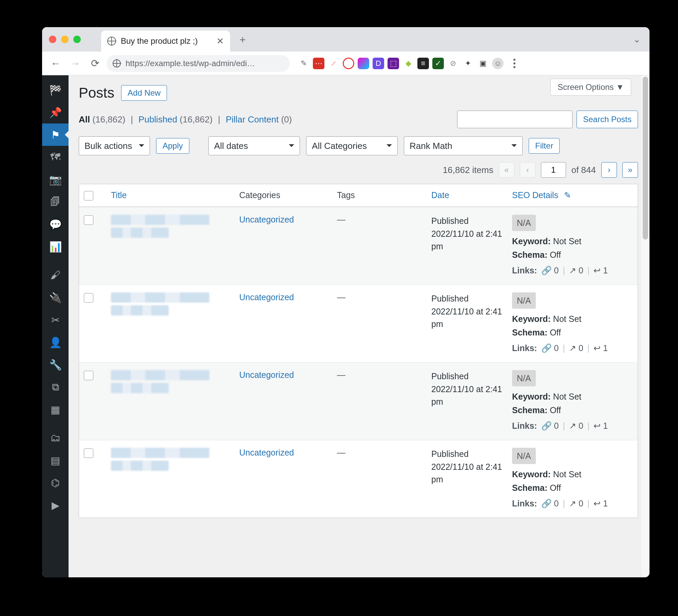 This screenshot has height=616, width=678. What do you see at coordinates (220, 41) in the screenshot?
I see `tab-close-icon: ✕` at bounding box center [220, 41].